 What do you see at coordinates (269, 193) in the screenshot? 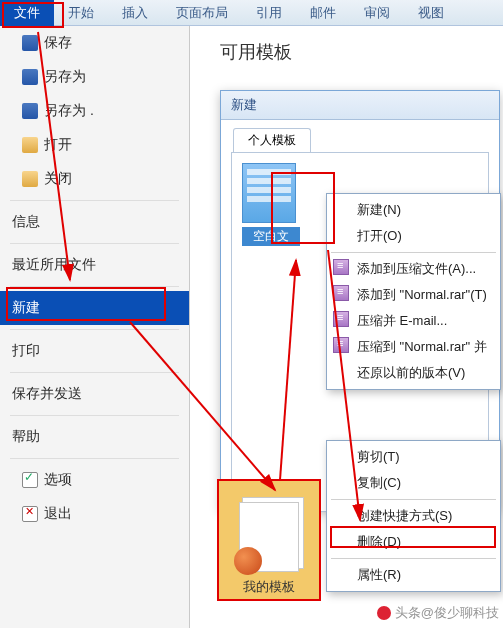
I see `template-thumb-icon` at bounding box center [269, 193].